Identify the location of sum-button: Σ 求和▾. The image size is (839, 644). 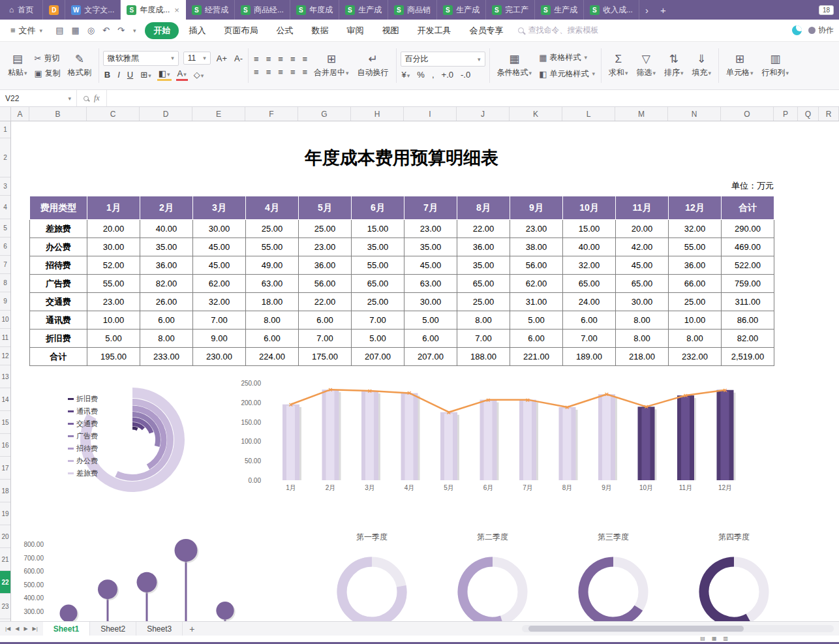
(618, 66).